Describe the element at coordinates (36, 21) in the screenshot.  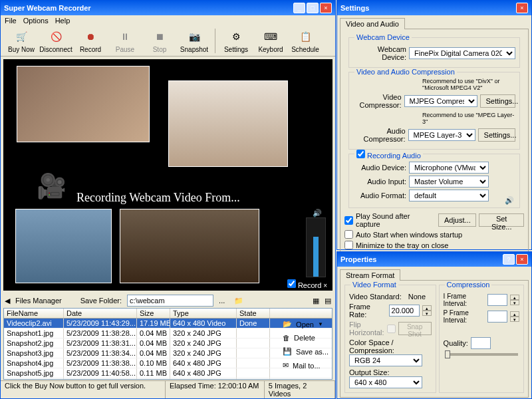
I see `menu-options: Options` at that location.